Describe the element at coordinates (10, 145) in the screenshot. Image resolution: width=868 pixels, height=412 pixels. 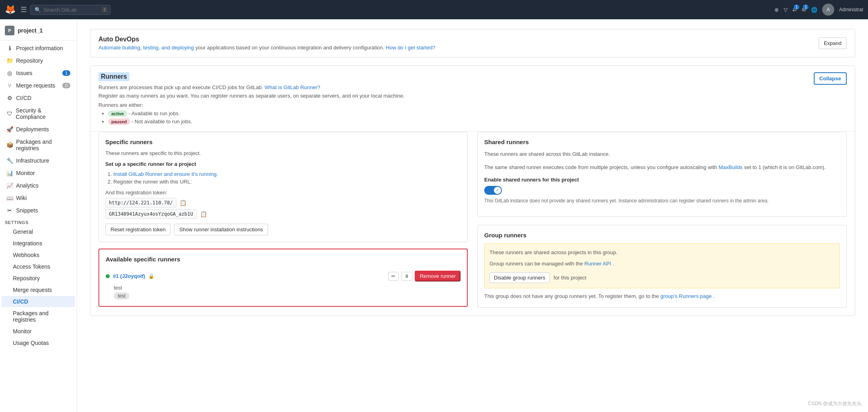
I see `packages-icon: 📦` at that location.